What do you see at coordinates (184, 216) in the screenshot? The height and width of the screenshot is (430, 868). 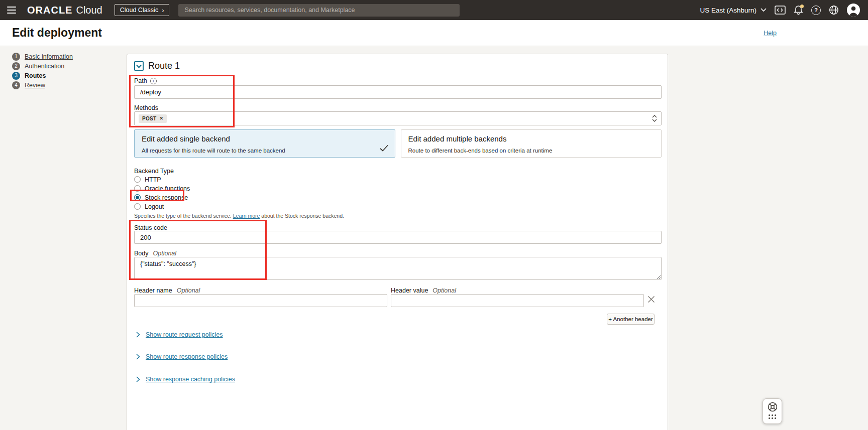 I see `hint-text-pre: Specifies the type of the backend servic…` at bounding box center [184, 216].